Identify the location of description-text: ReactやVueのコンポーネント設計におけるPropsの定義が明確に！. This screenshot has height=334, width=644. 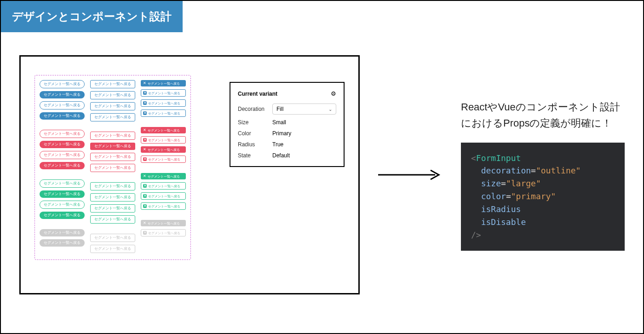
(543, 115).